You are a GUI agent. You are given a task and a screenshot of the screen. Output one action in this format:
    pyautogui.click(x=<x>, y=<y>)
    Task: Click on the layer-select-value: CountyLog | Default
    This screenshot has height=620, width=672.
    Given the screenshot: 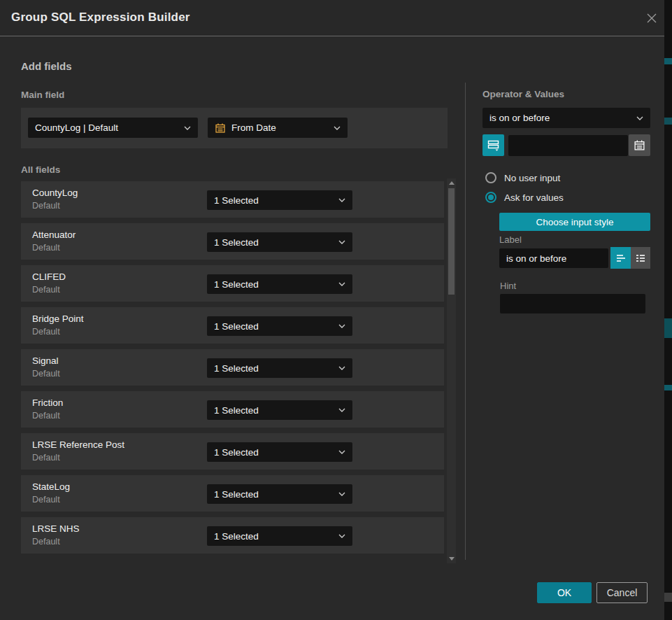 What is the action you would take?
    pyautogui.click(x=108, y=127)
    